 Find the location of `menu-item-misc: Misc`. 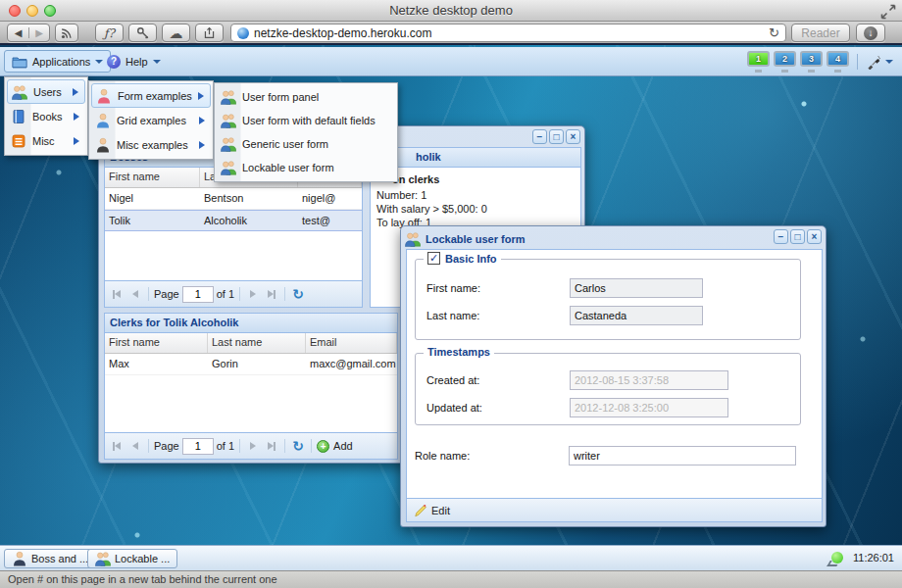

menu-item-misc: Misc is located at coordinates (46, 141).